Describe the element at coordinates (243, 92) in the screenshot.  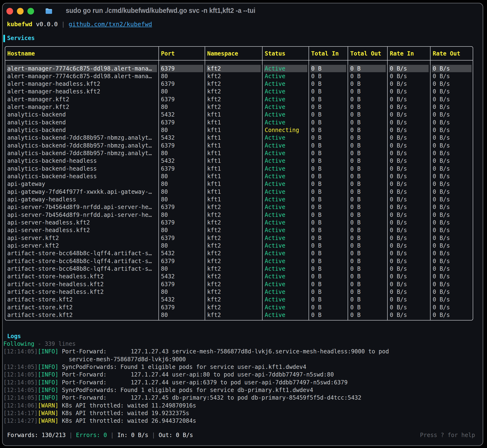
I see `table-row: alert-manager-headless.kft2 80 kft2 Acti…` at that location.